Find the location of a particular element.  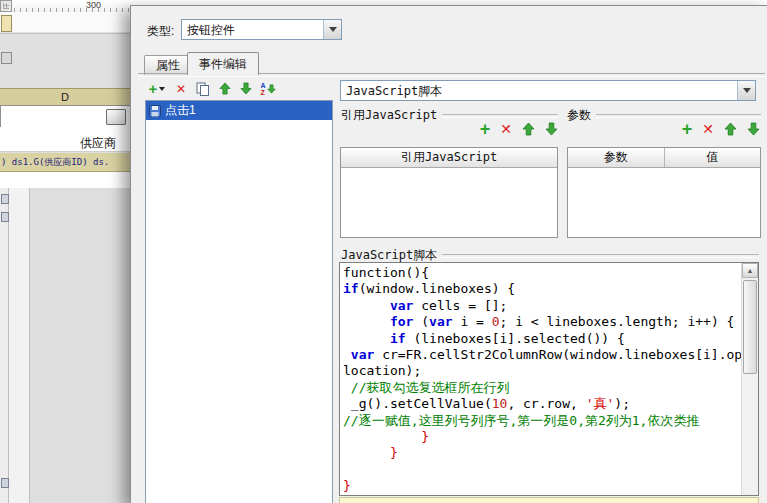

row-header-column is located at coordinates (19, 346).